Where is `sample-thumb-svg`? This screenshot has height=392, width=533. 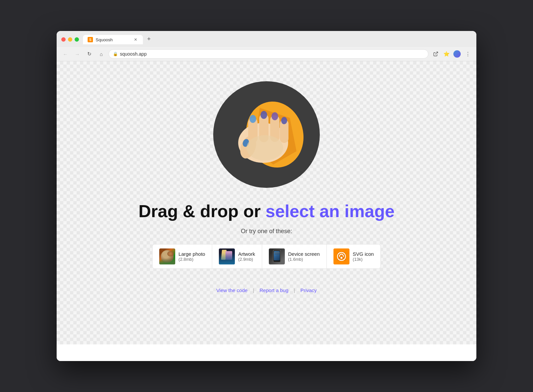
sample-thumb-svg is located at coordinates (341, 256).